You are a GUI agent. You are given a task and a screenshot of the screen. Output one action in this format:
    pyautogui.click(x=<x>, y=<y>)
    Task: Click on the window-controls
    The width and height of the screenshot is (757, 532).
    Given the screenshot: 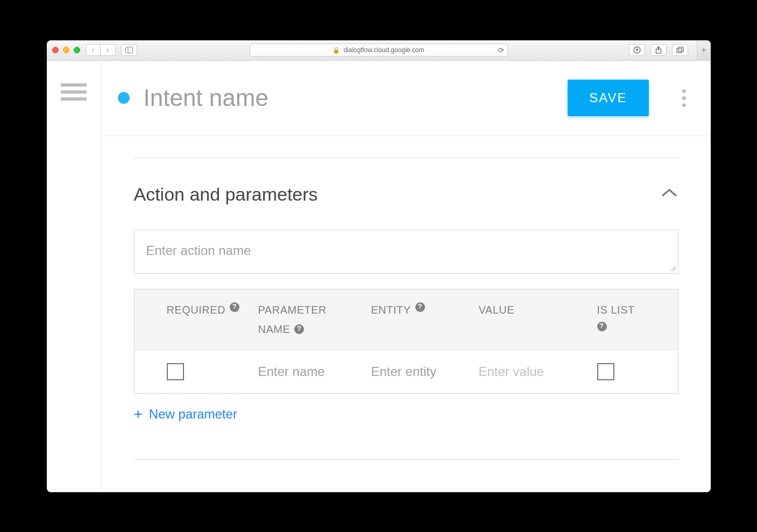 What is the action you would take?
    pyautogui.click(x=66, y=50)
    